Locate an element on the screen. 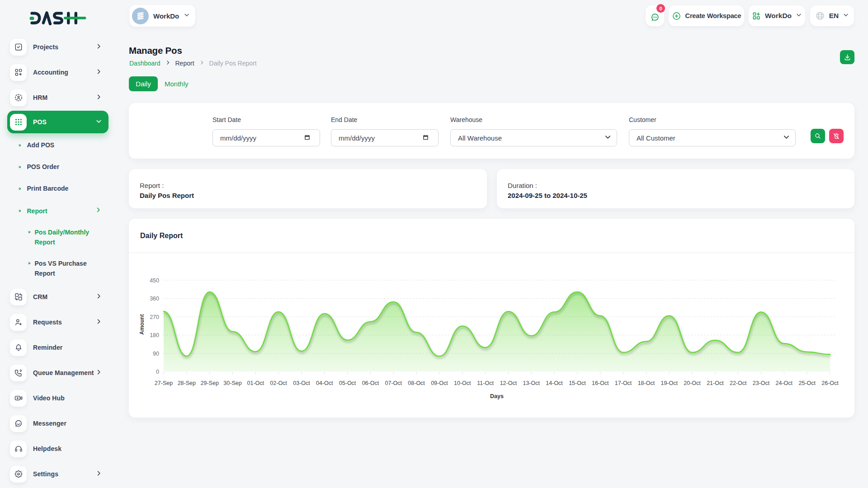  svg-text: 09-Oct is located at coordinates (439, 383).